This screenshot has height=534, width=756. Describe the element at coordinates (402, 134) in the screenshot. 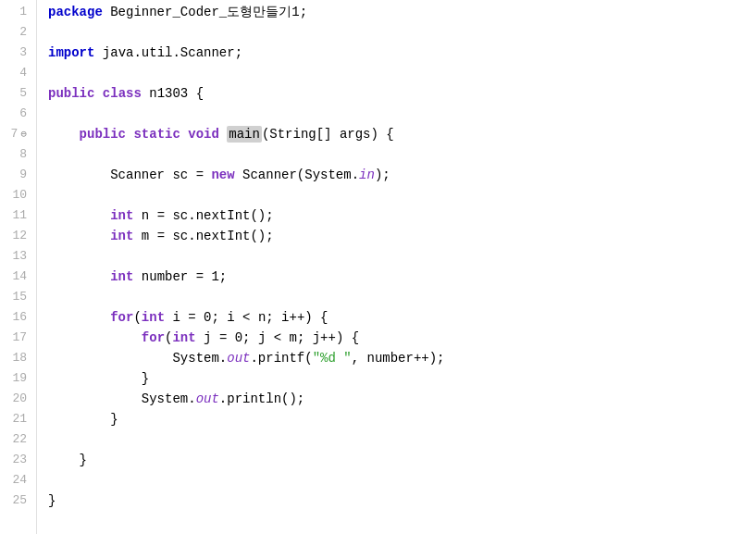

I see `code-line-7: public static void main(String[] args) {` at that location.